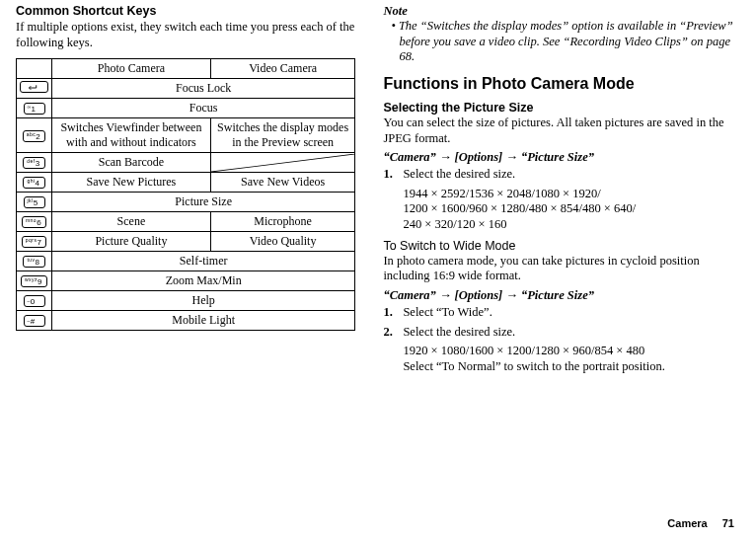 The height and width of the screenshot is (541, 756). What do you see at coordinates (132, 183) in the screenshot?
I see `photo-cell: Save New Pictures` at bounding box center [132, 183].